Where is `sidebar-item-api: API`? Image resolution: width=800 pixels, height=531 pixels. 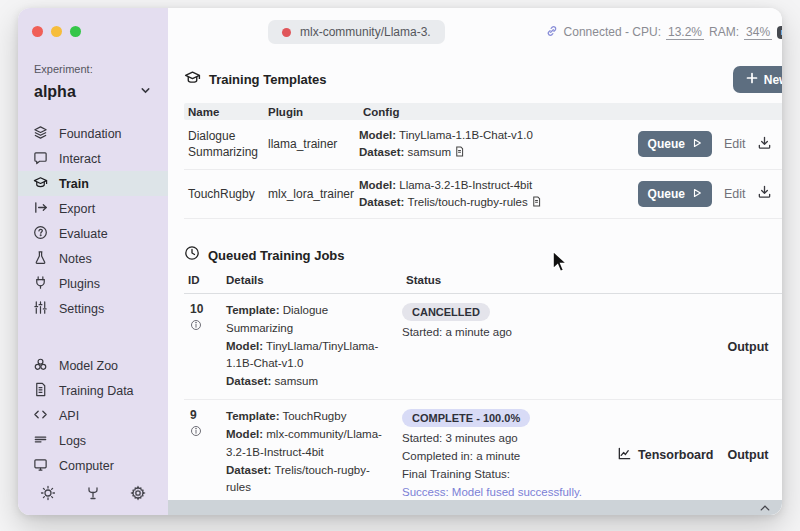 sidebar-item-api: API is located at coordinates (93, 416).